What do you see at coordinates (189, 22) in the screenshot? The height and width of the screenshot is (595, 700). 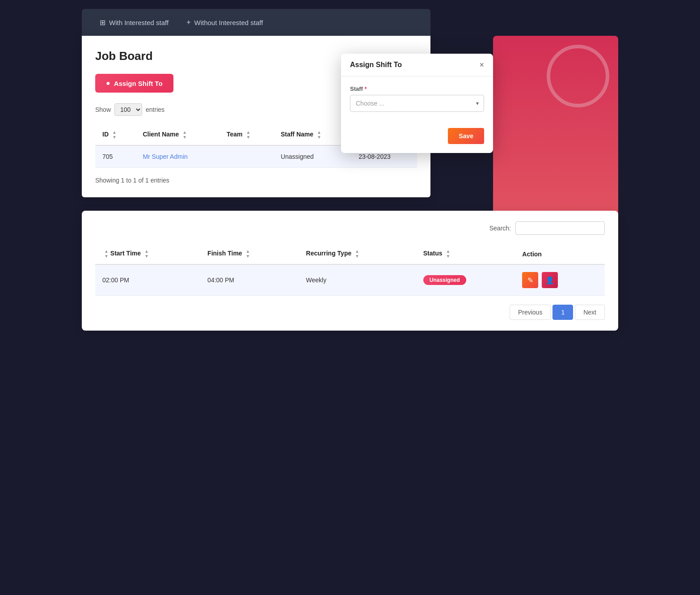 I see `plus-icon: +` at bounding box center [189, 22].